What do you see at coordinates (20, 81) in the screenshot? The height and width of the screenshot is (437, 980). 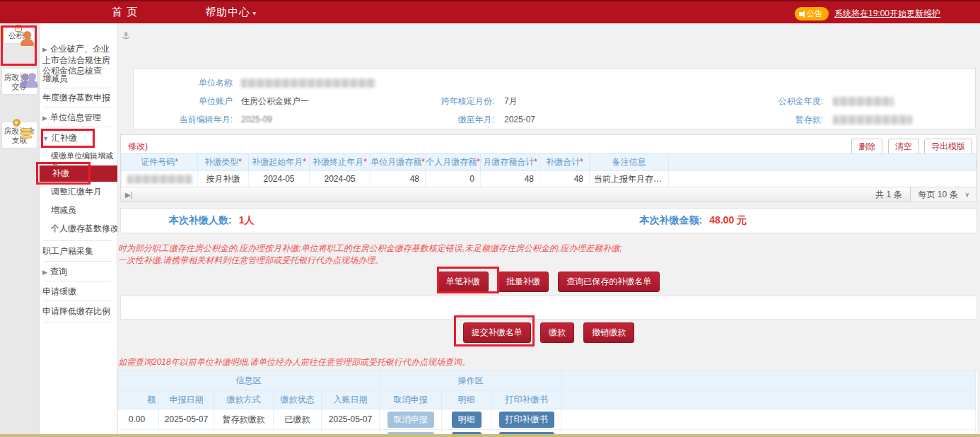 I see `rail-item-fanggai-jiaocun: 房改资金交存` at bounding box center [20, 81].